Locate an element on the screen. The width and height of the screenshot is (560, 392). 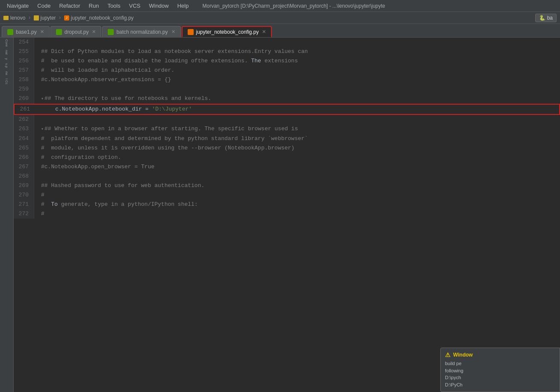
table-row: 270 # is located at coordinates (287, 195).